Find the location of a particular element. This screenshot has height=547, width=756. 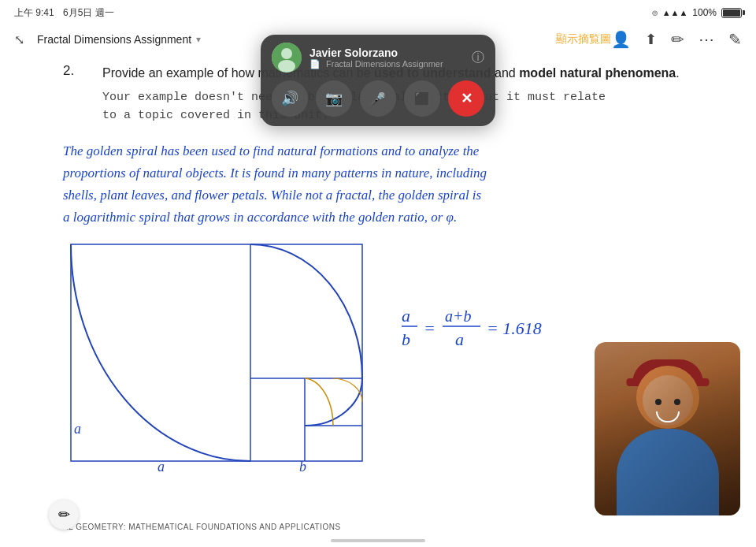

home-bar is located at coordinates (378, 541).